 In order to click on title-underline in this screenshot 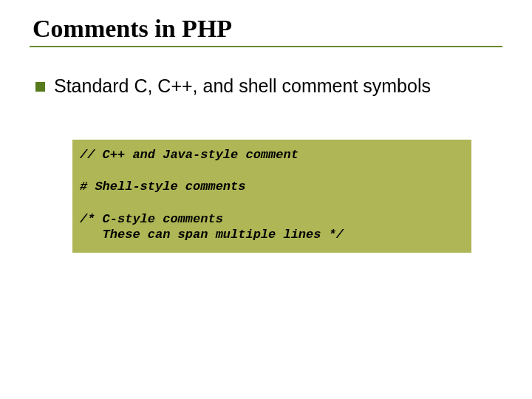, I will do `click(266, 47)`.